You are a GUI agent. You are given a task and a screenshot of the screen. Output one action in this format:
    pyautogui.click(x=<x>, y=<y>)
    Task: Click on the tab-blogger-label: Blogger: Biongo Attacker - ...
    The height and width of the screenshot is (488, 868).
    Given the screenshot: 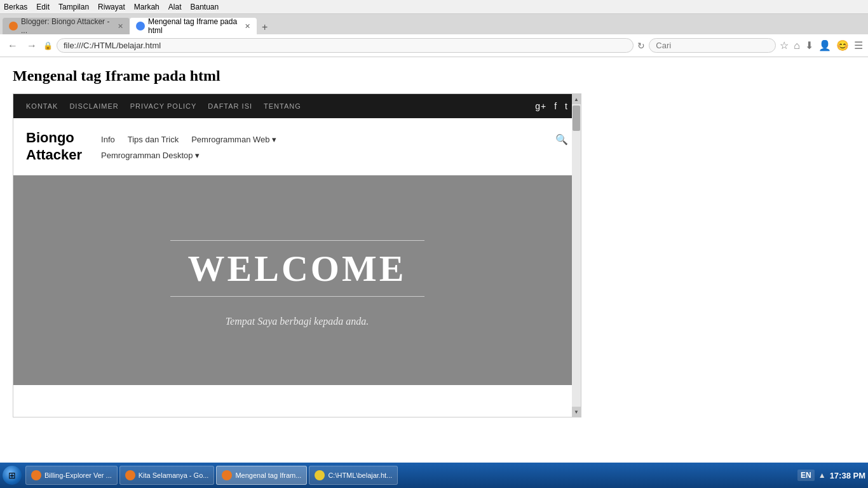 What is the action you would take?
    pyautogui.click(x=67, y=26)
    